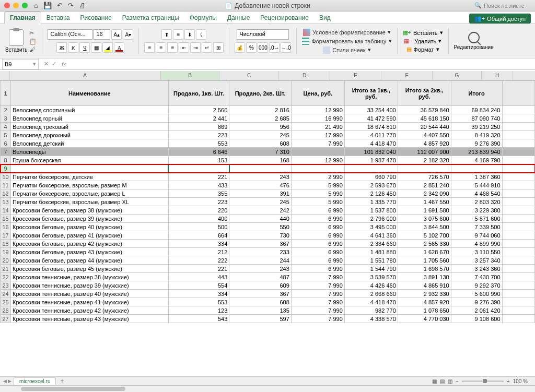  Describe the element at coordinates (128, 34) in the screenshot. I see `decrease-font-icon: A▾` at that location.